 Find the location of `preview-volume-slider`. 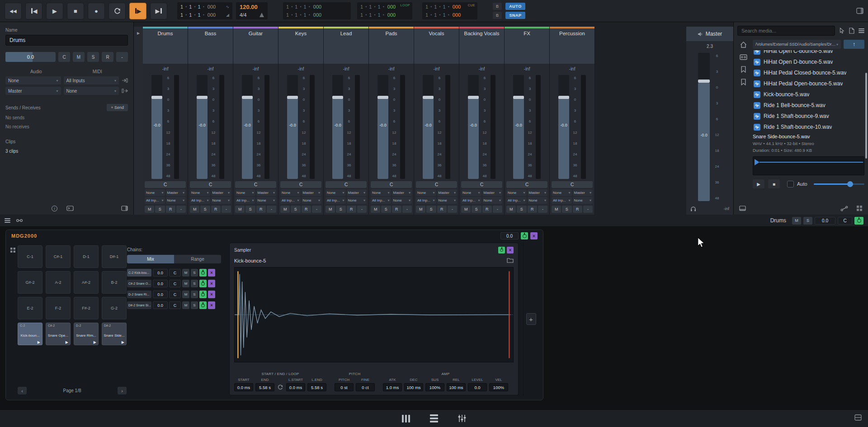

preview-volume-slider is located at coordinates (839, 184).